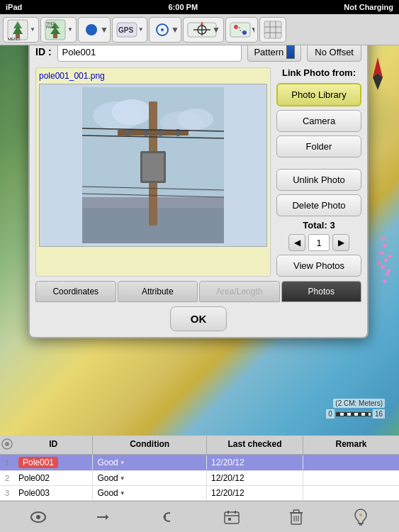 The image size is (399, 532). What do you see at coordinates (319, 243) in the screenshot?
I see `photo-nav: ◀ 1 ▶` at bounding box center [319, 243].